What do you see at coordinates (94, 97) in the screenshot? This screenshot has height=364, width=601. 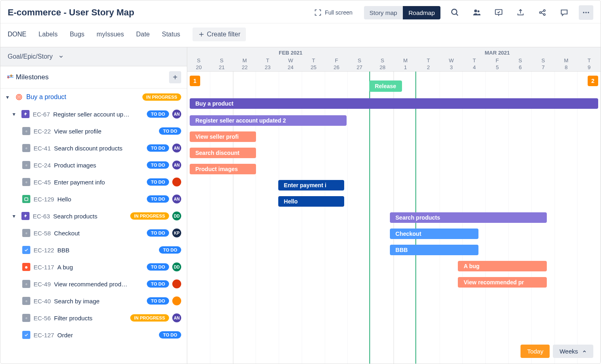 I see `goal-row: ▾ Buy a product IN PROGRESS` at bounding box center [94, 97].